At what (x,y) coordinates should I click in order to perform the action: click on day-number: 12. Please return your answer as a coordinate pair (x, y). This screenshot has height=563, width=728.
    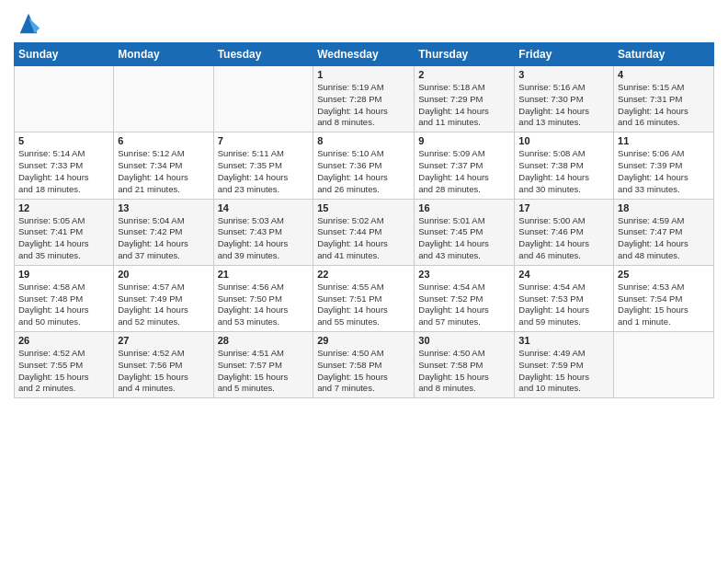
    Looking at the image, I should click on (64, 208).